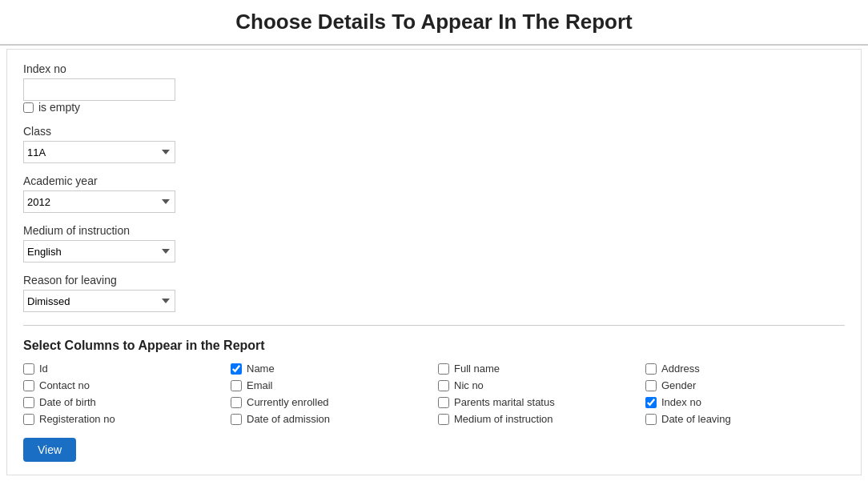 The width and height of the screenshot is (868, 489). I want to click on column-item: Id, so click(123, 368).